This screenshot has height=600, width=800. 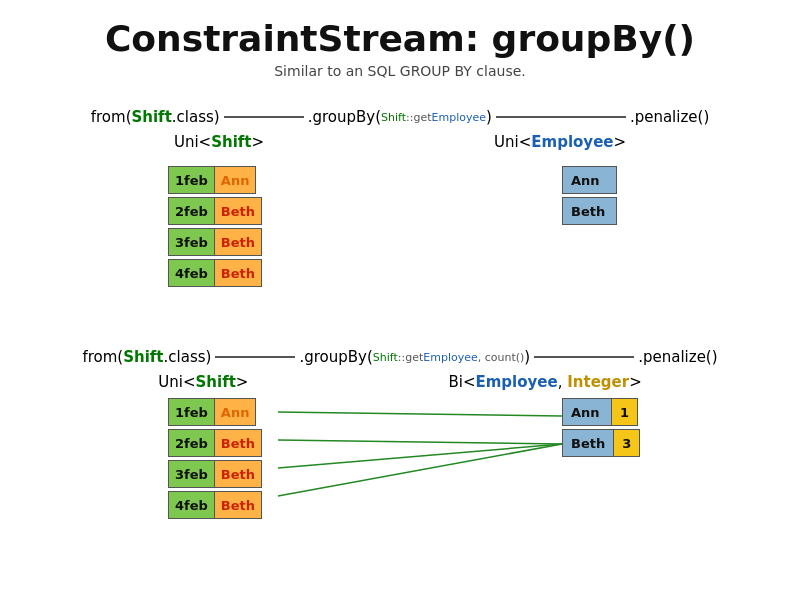 I want to click on top-shift-4feb-beth: 4feb Beth, so click(x=215, y=273).